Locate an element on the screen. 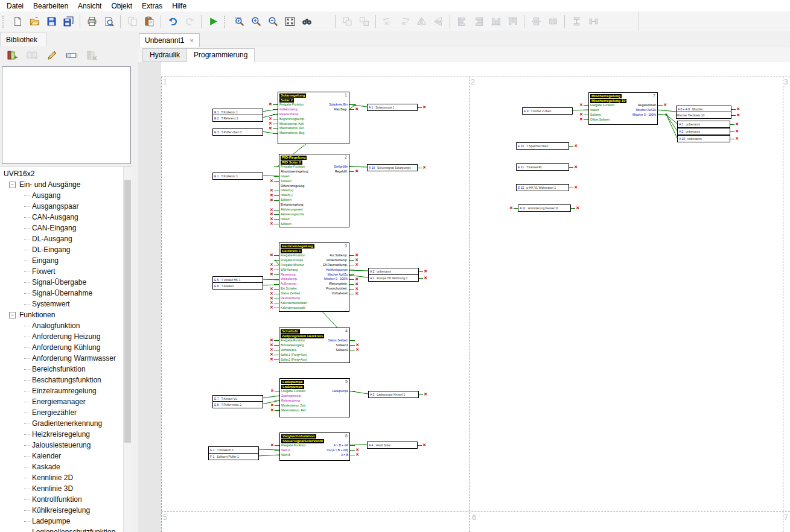 Image resolution: width=790 pixels, height=532 pixels. io-block: A 1Solarpumpe 1✕ is located at coordinates (392, 107).